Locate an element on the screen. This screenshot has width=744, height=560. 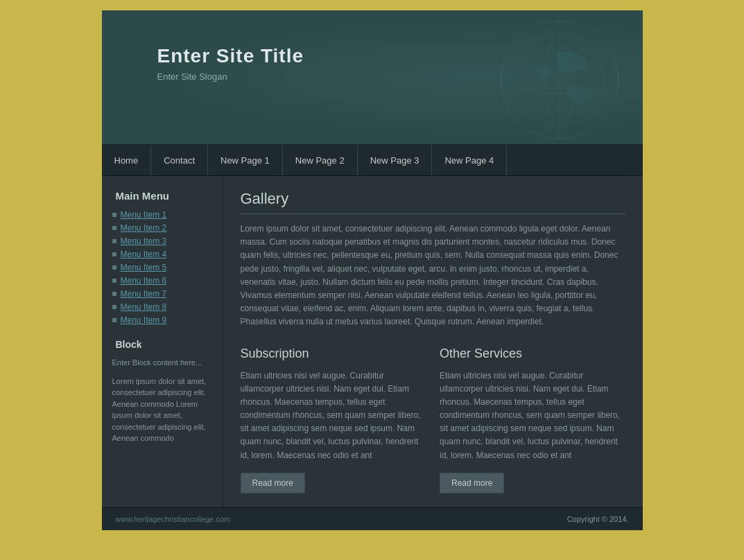
subscription-read-more-button: Read more is located at coordinates (273, 483).